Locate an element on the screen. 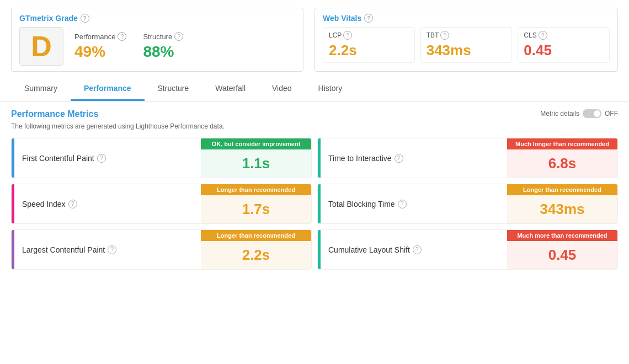 Image resolution: width=629 pixels, height=364 pixels. result-value: 1.7s is located at coordinates (256, 210).